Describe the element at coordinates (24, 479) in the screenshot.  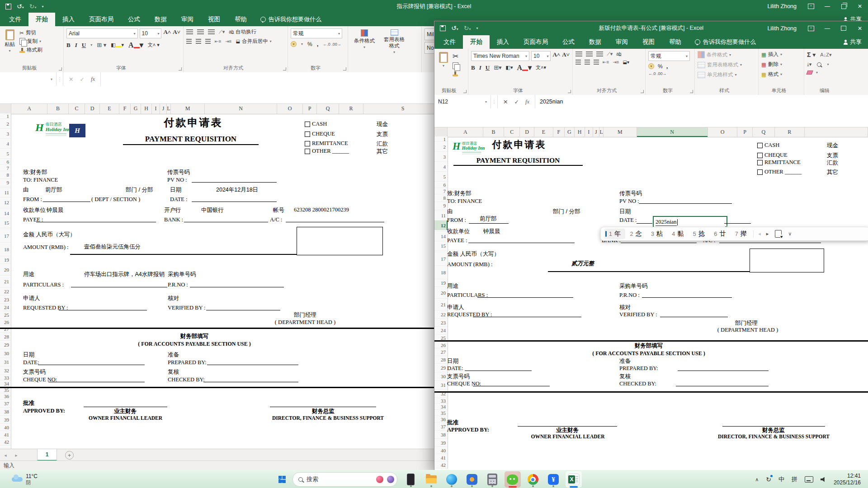
I see `weather-widget: 11°C 阴` at that location.